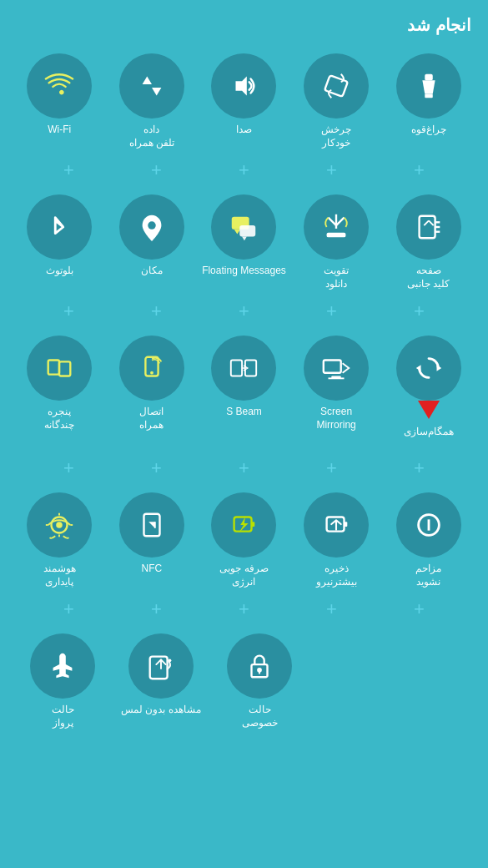 This screenshot has width=488, height=868. What do you see at coordinates (59, 525) in the screenshot?
I see `smart-stay-icon` at bounding box center [59, 525].